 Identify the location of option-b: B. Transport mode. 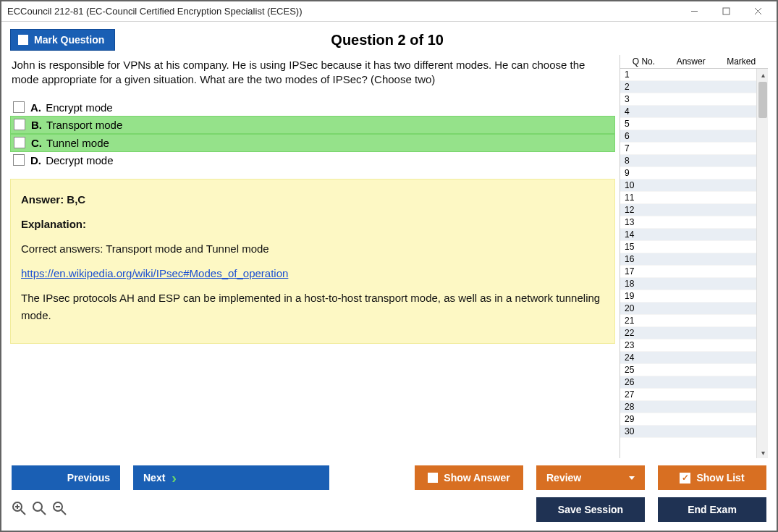
(313, 124).